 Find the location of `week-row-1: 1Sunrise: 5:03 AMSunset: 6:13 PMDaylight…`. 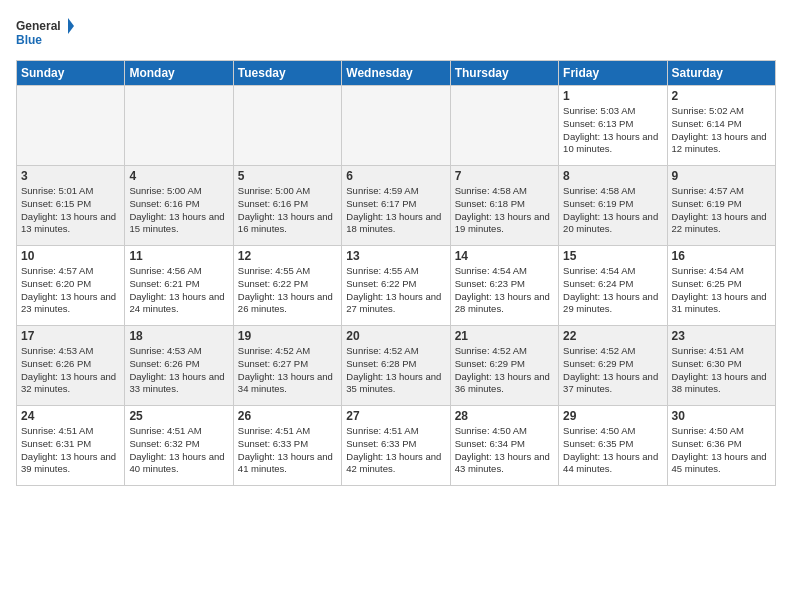

week-row-1: 1Sunrise: 5:03 AMSunset: 6:13 PMDaylight… is located at coordinates (396, 126).